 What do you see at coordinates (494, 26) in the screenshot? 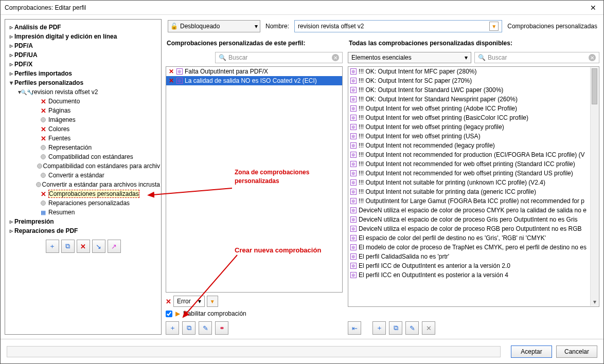
I see `options-icon: ▼` at bounding box center [494, 26].